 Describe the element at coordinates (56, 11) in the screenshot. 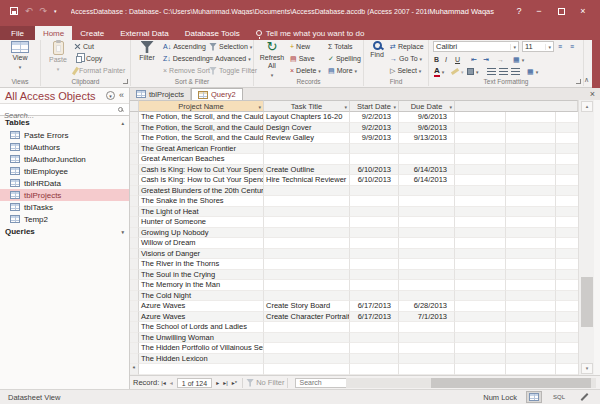

I see `qat-customize-icon: ▾` at that location.